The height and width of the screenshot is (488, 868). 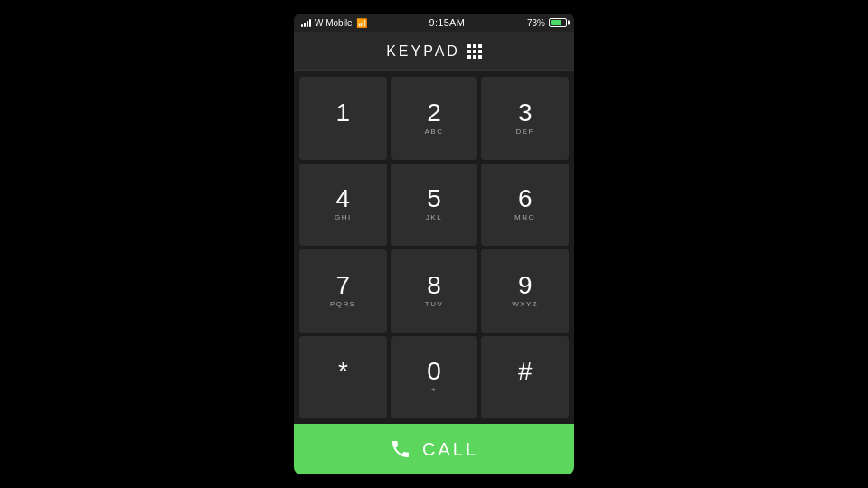 I want to click on key-3-number: 3, so click(x=525, y=113).